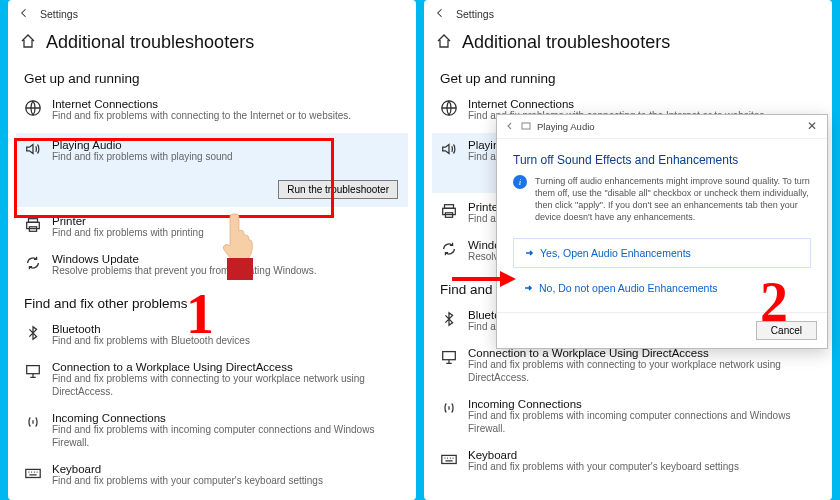 This screenshot has width=840, height=500. I want to click on annotation-hand-pointer, so click(237, 245).